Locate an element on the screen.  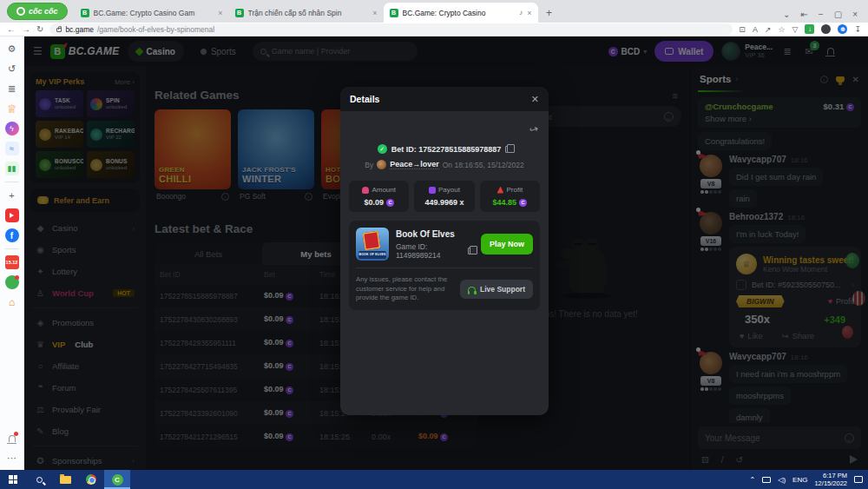
browser-tab-3-active: BC.Game: Crypto Casino ♪ × is located at coordinates (461, 12).